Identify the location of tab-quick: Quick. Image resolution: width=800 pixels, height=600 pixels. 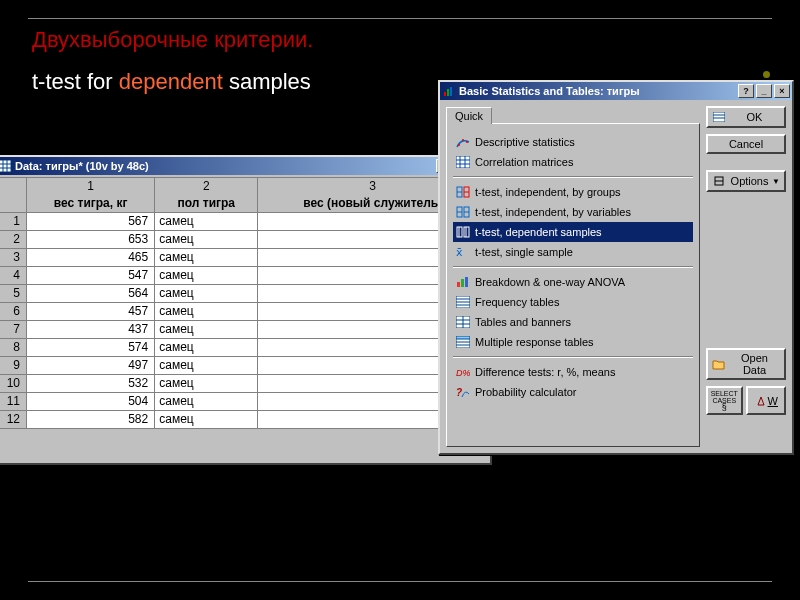
(469, 116).